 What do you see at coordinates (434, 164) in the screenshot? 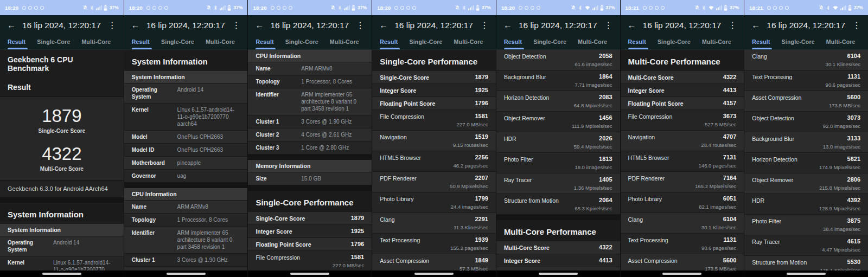
I see `content-scroll: Single-Core PerformanceSingle-Core Score…` at bounding box center [434, 164].